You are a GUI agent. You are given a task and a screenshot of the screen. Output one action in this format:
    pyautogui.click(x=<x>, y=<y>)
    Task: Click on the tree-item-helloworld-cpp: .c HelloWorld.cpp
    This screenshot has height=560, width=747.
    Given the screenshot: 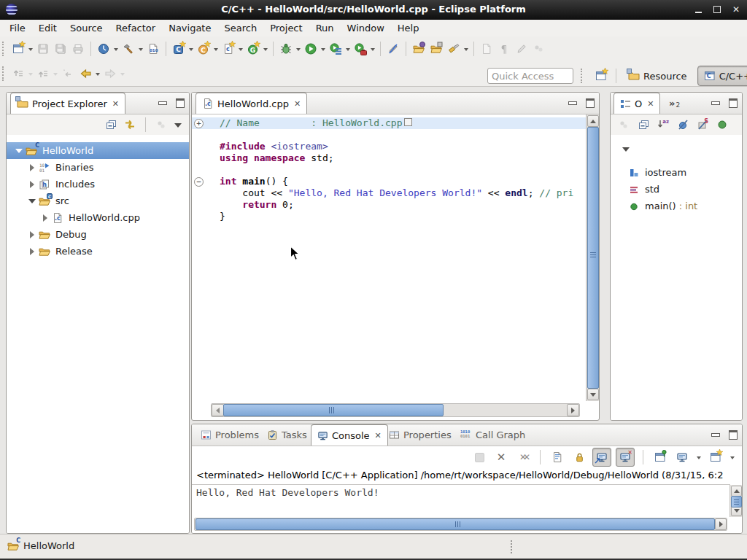 What is the action you would take?
    pyautogui.click(x=98, y=217)
    